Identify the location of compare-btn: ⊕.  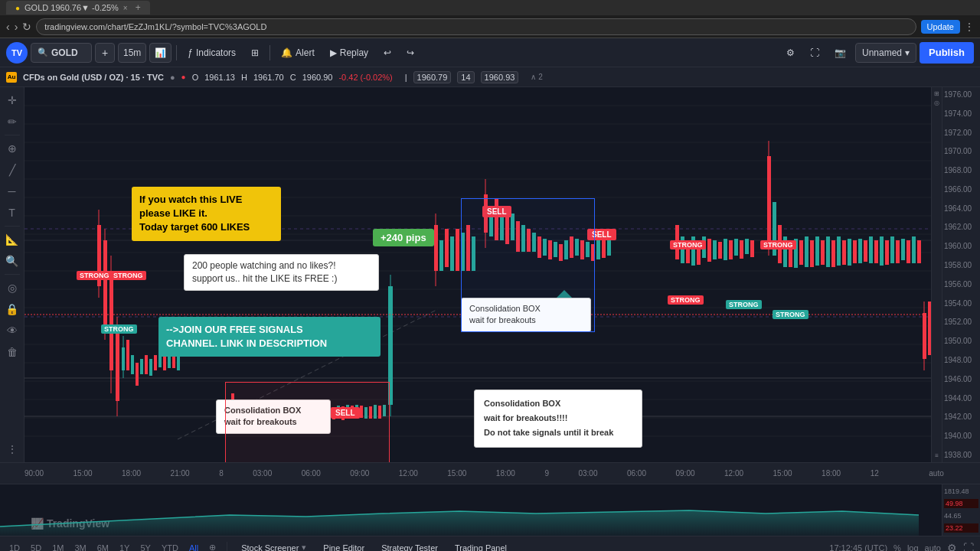
(213, 546).